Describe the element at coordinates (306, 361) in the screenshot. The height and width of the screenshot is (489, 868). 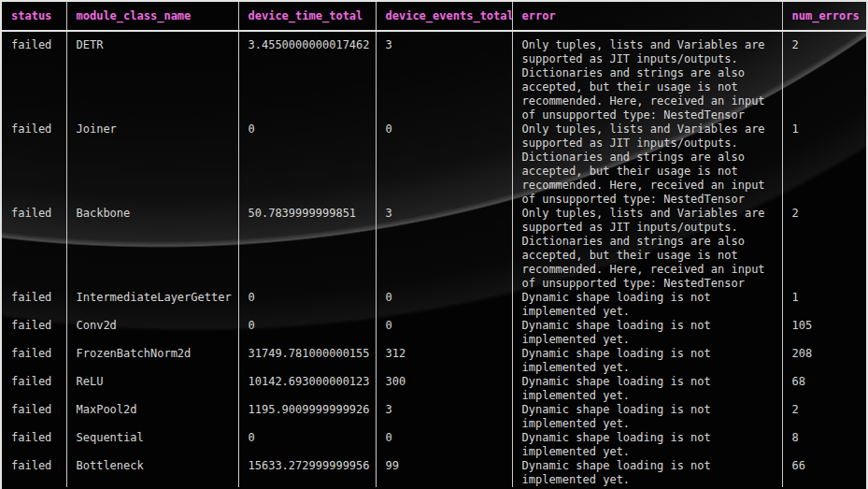
I see `cell-device-time-total: 31749.781000000155` at that location.